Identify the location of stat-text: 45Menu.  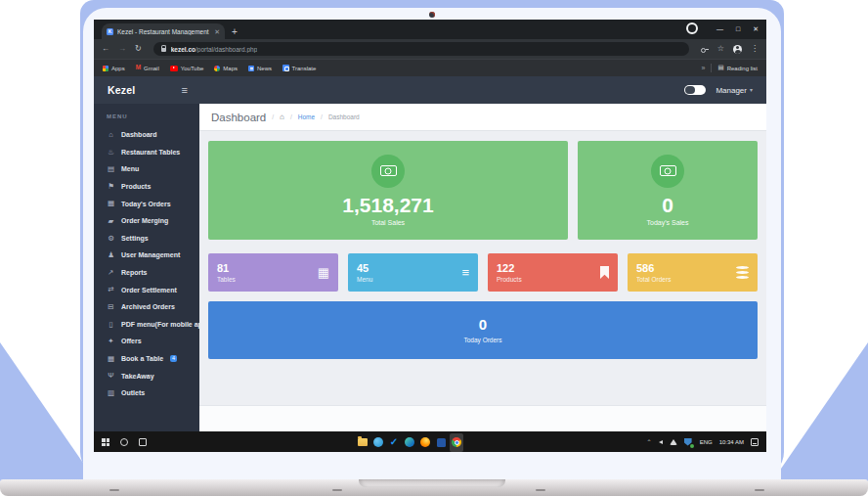
(365, 272).